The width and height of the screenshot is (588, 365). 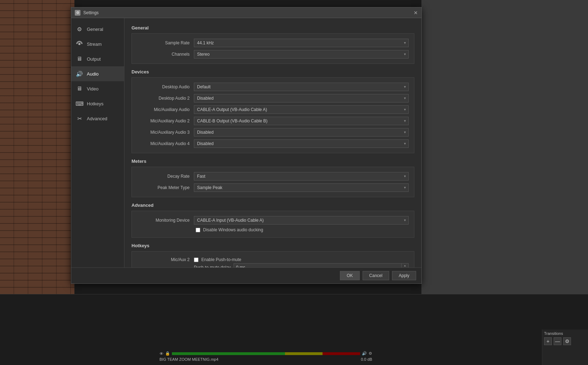 What do you see at coordinates (301, 54) in the screenshot?
I see `channels-control: Stereo Mono` at bounding box center [301, 54].